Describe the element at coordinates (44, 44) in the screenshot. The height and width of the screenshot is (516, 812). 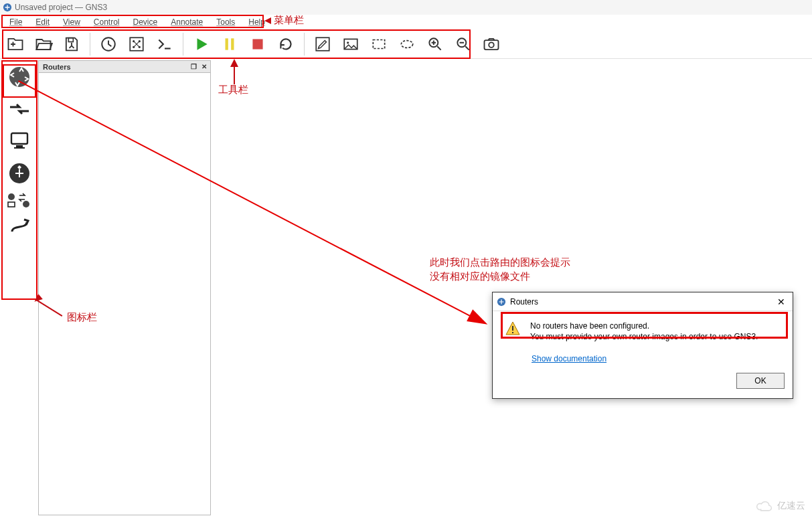
I see `open-project-button` at that location.